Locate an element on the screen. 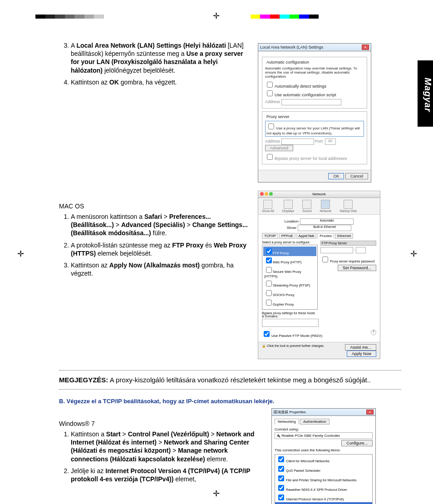  list-item: Jelölje ki az Internet Protocol Version … is located at coordinates (167, 475).